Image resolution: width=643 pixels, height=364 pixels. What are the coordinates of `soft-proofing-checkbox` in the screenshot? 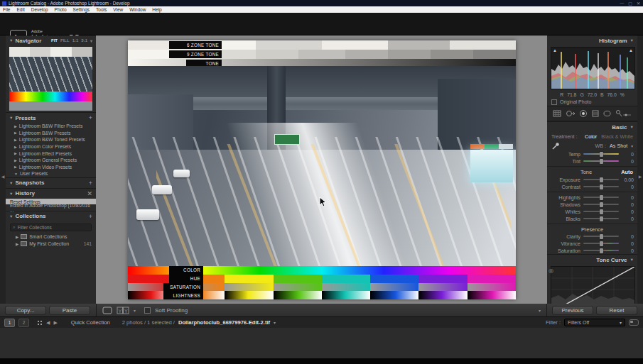 It's located at (148, 311).